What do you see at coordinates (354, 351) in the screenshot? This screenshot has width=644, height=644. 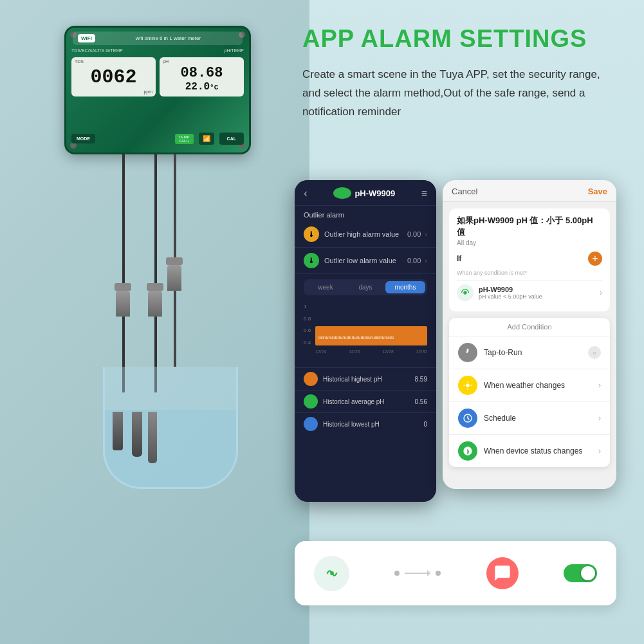 I see `x-label-2: 12/26` at bounding box center [354, 351].